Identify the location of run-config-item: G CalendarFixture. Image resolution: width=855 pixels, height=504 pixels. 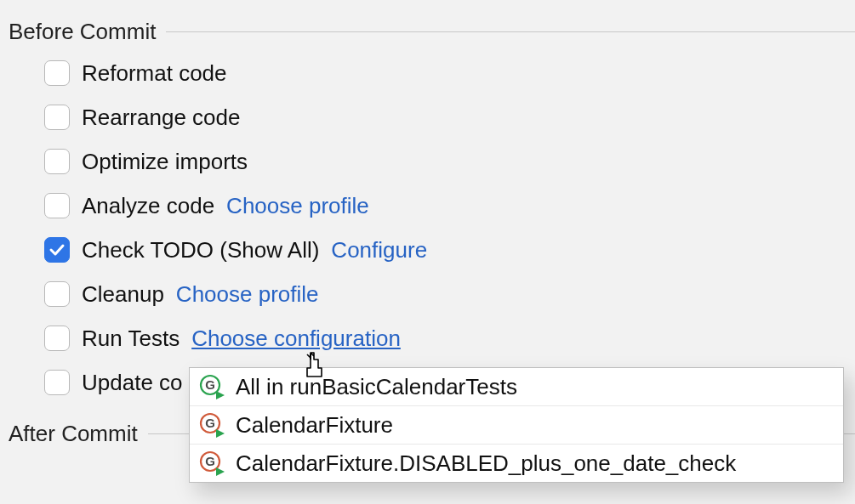
(516, 425).